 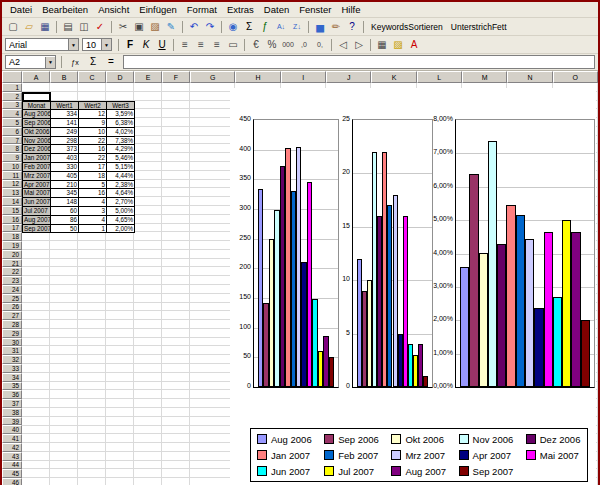 What do you see at coordinates (12, 430) in the screenshot?
I see `row-header-40: 40` at bounding box center [12, 430].